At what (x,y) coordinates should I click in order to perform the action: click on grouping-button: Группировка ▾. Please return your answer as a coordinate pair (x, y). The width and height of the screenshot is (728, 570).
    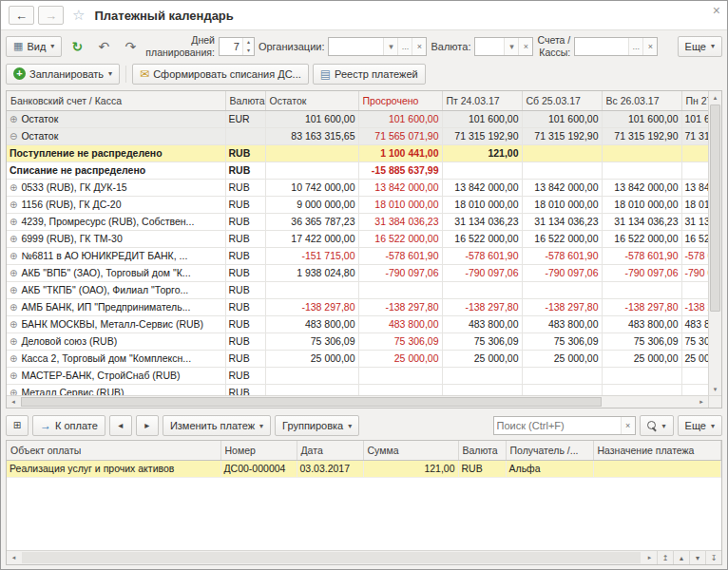
    Looking at the image, I should click on (317, 426).